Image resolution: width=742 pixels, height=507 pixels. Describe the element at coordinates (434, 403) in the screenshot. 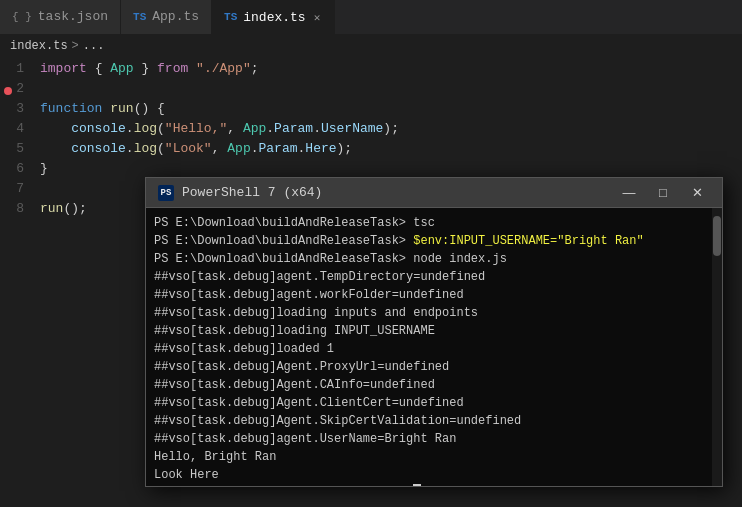

I see `terminal-line: ##vso[task.debug]Agent.ClientCert=undefi…` at that location.